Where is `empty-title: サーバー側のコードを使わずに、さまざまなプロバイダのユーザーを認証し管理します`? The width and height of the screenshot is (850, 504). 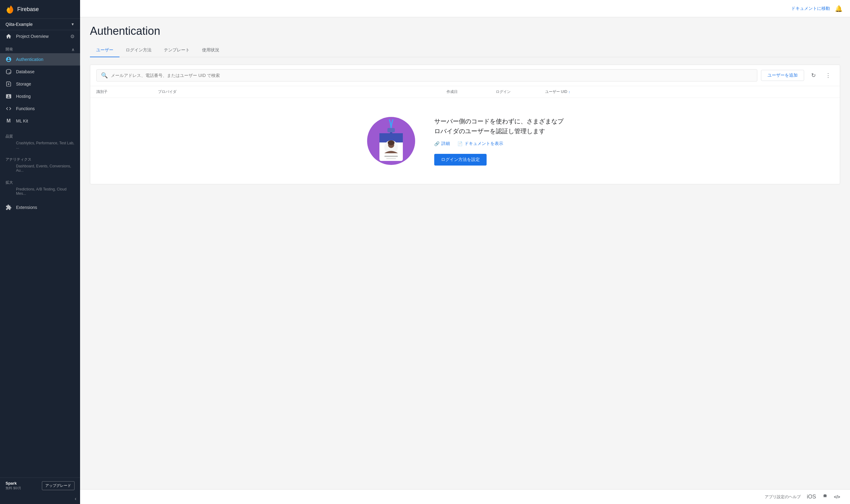 empty-title: サーバー側のコードを使わずに、さまざまなプロバイダのユーザーを認証し管理します is located at coordinates (499, 126).